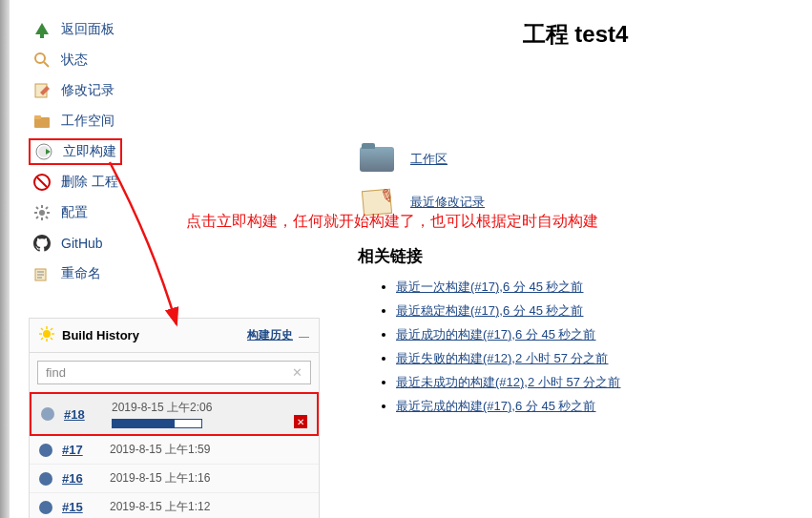 The height and width of the screenshot is (518, 812). I want to click on workspace-link: 工作区, so click(429, 159).